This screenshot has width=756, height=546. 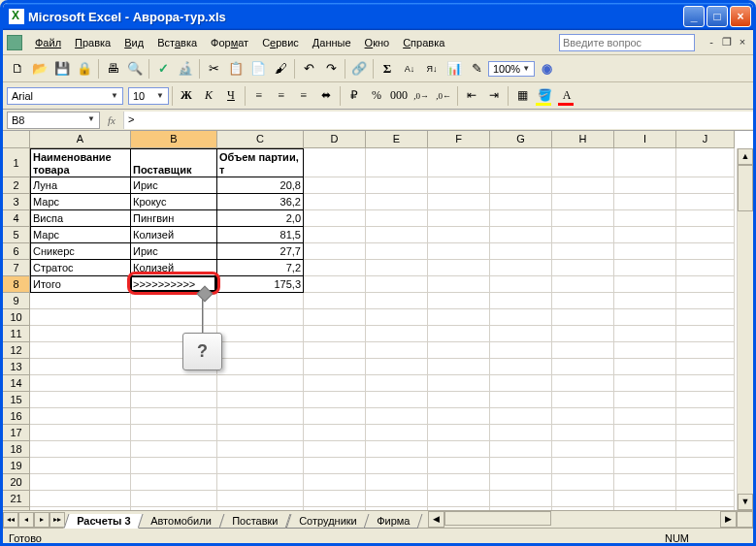 I want to click on row-header-13: 13, so click(x=16, y=367).